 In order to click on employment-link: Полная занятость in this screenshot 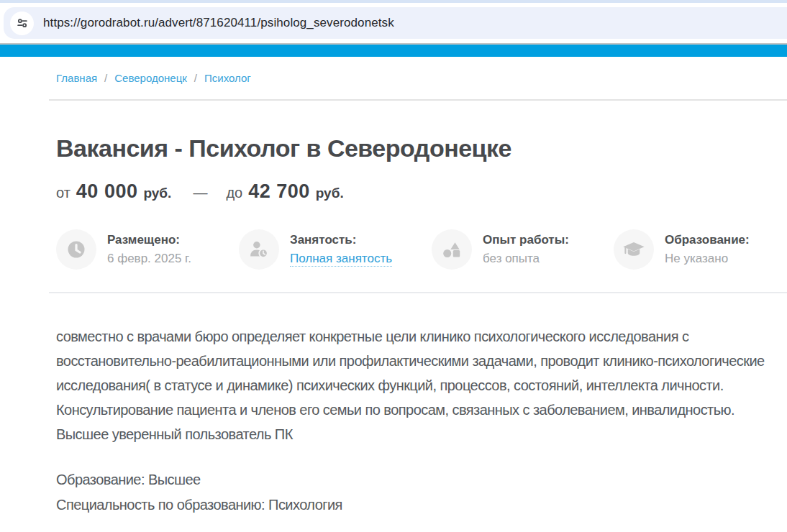, I will do `click(341, 259)`.